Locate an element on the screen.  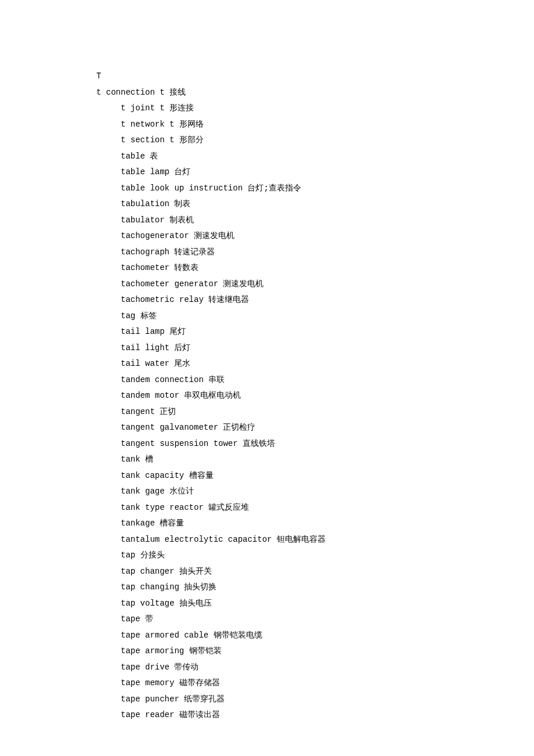
glossary-entry: tail water 尾水 is located at coordinates (315, 364).